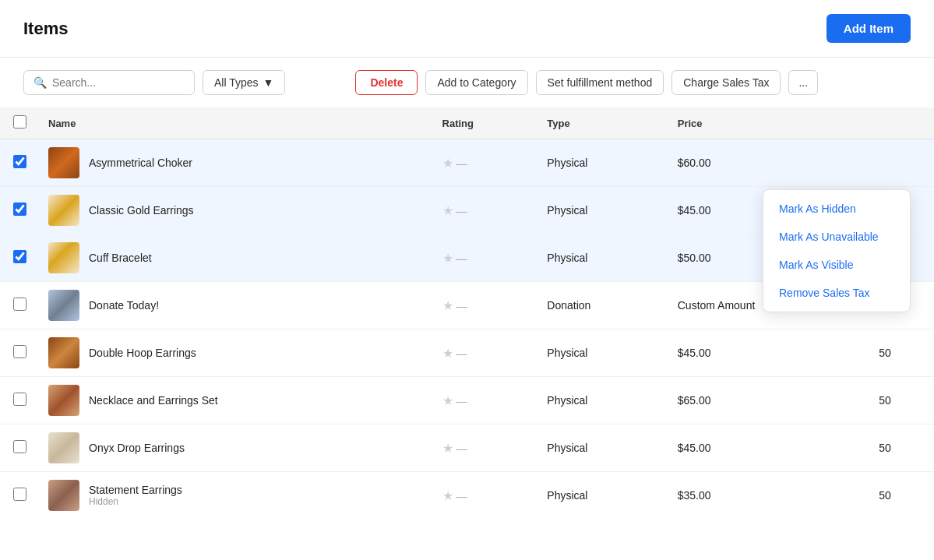 The width and height of the screenshot is (934, 560). What do you see at coordinates (467, 400) in the screenshot?
I see `table-row: Necklace and Earrings Set★ —Physical$65.…` at bounding box center [467, 400].